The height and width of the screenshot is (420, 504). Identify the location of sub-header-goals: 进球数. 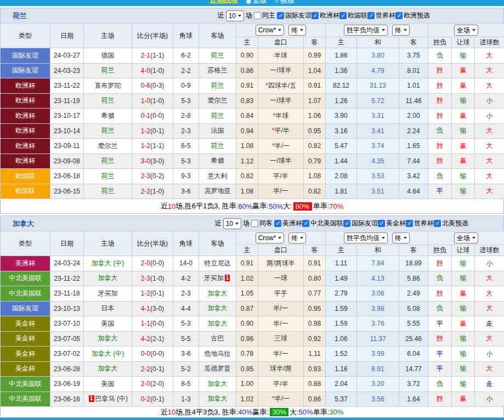
(489, 43).